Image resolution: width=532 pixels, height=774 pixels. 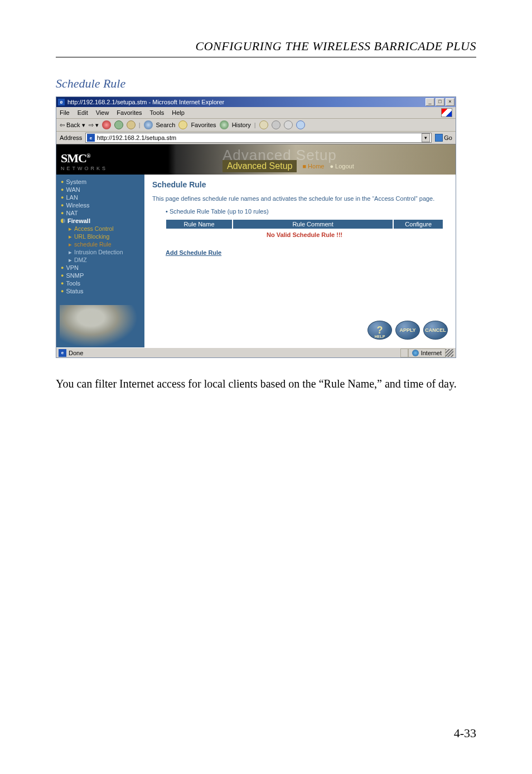 What do you see at coordinates (266, 84) in the screenshot?
I see `section-subheading: Schedule Rule` at bounding box center [266, 84].